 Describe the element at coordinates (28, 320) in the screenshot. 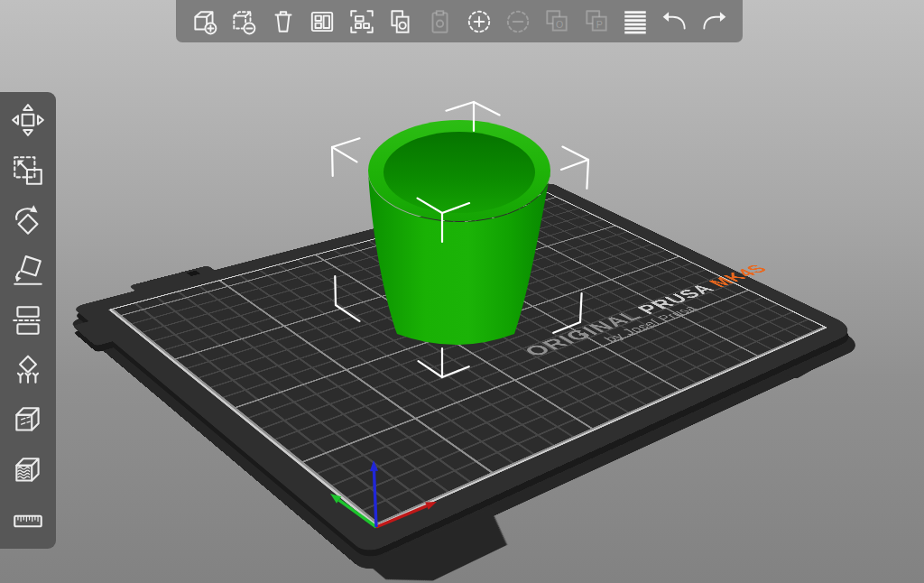

I see `cut-icon` at that location.